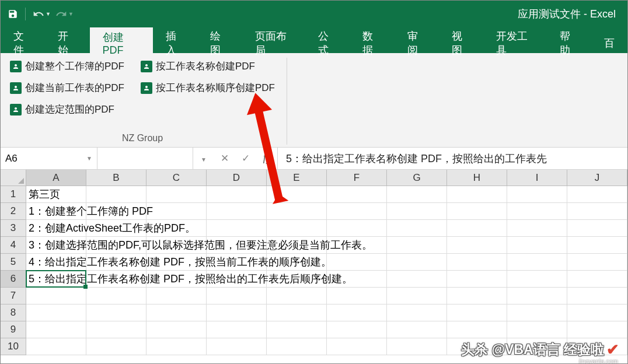 This screenshot has width=628, height=364. What do you see at coordinates (219, 40) in the screenshot?
I see `tab-draw: 绘图` at bounding box center [219, 40].